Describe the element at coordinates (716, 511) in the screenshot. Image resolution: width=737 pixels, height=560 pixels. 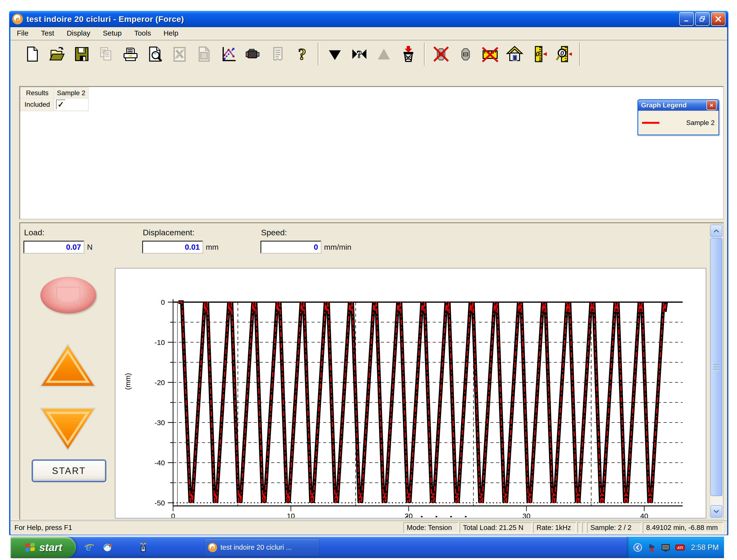
I see `scroll-down-button` at that location.